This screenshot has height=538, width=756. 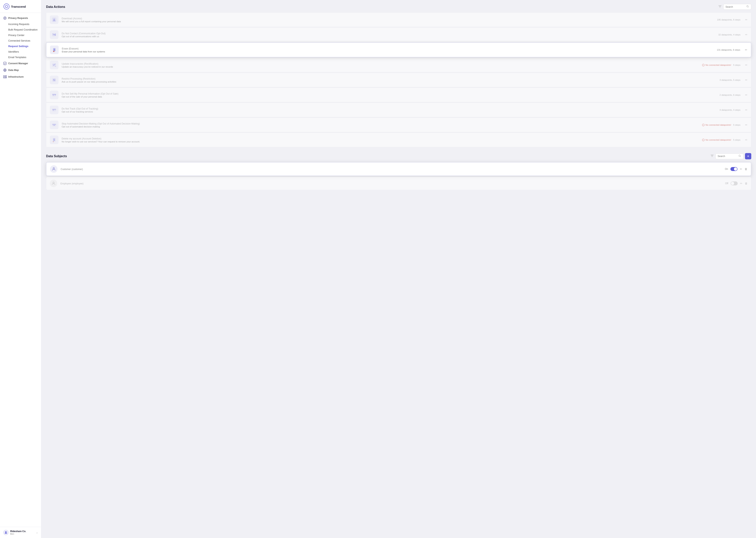 I want to click on delete-icon-customer: 🗑, so click(x=746, y=169).